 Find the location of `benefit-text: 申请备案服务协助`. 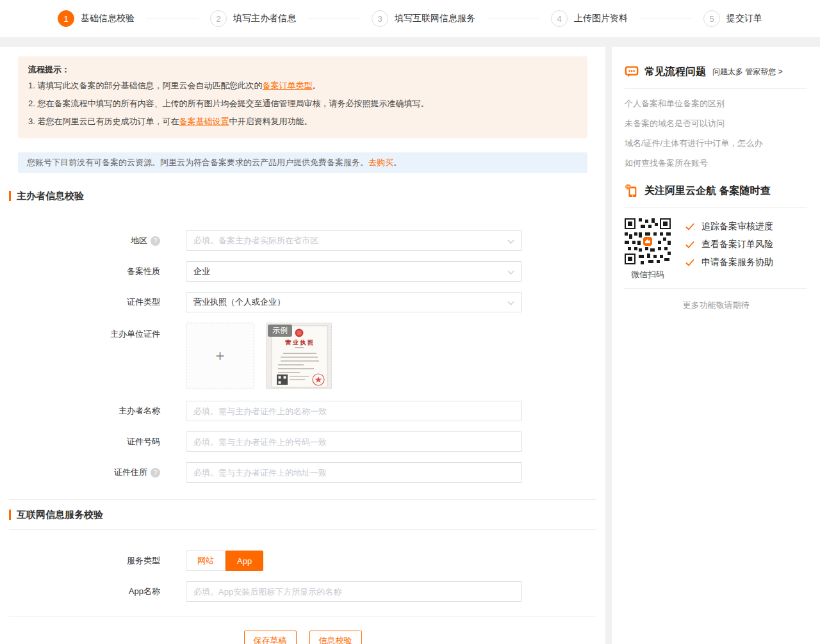

benefit-text: 申请备案服务协助 is located at coordinates (737, 262).